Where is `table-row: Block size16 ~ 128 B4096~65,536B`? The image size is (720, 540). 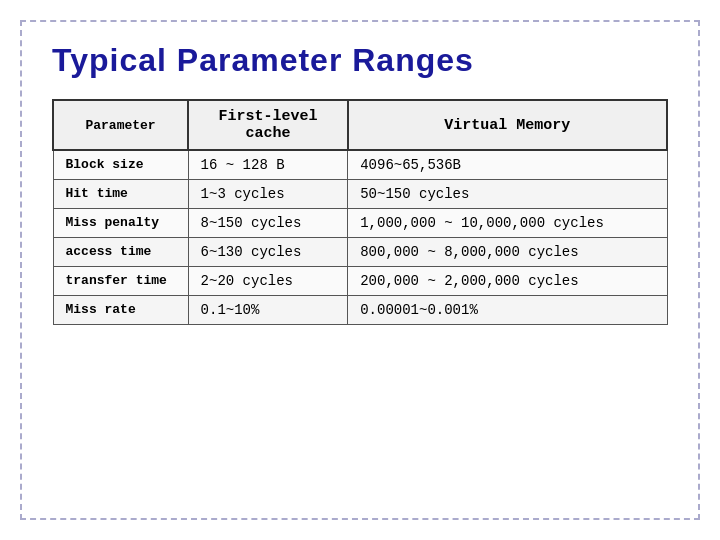
table-row: Block size16 ~ 128 B4096~65,536B is located at coordinates (360, 165).